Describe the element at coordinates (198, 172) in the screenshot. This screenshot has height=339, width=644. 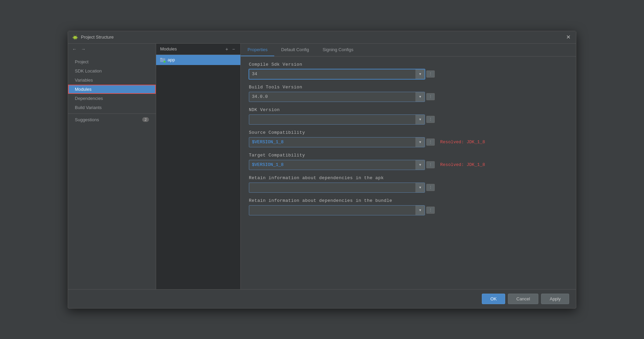
I see `module-list: app` at that location.